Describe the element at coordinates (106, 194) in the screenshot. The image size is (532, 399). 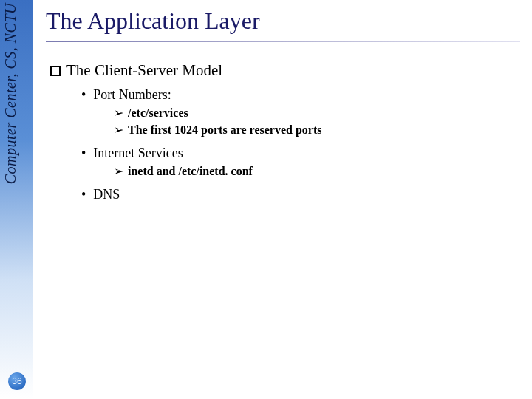
I see `level2-text: DNS` at that location.